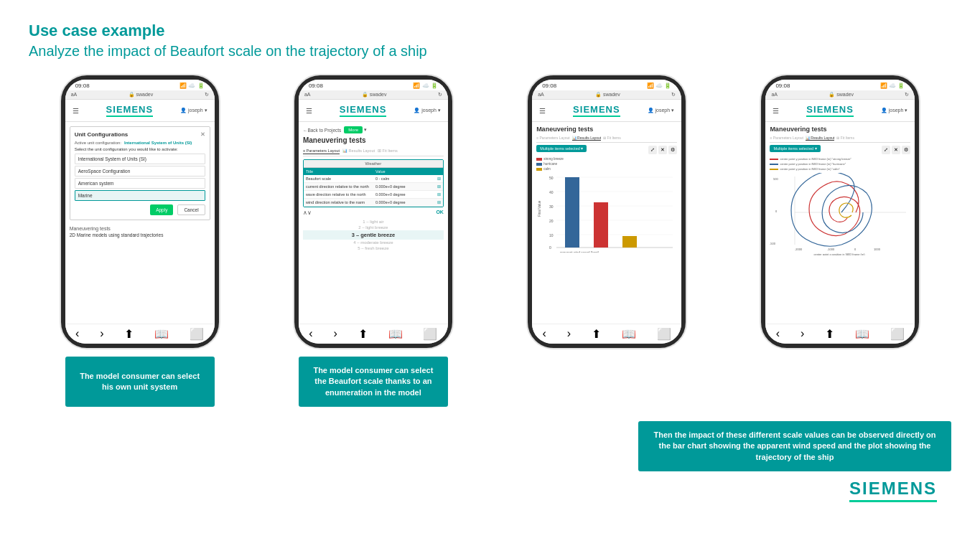  I want to click on share-icon-3: ⬆, so click(596, 334).